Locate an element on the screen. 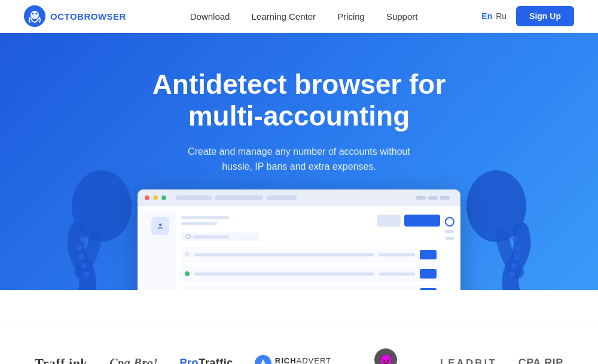 This screenshot has height=364, width=598. hero-subtitle: Create and manage any number of accounts… is located at coordinates (299, 159).